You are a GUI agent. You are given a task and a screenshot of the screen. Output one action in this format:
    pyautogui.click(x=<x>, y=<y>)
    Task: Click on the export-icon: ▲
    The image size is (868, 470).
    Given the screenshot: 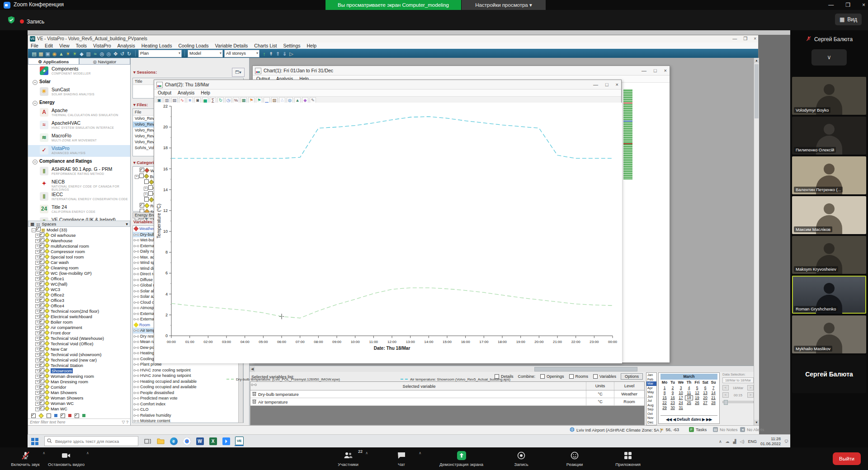 What is the action you would take?
    pyautogui.click(x=61, y=54)
    